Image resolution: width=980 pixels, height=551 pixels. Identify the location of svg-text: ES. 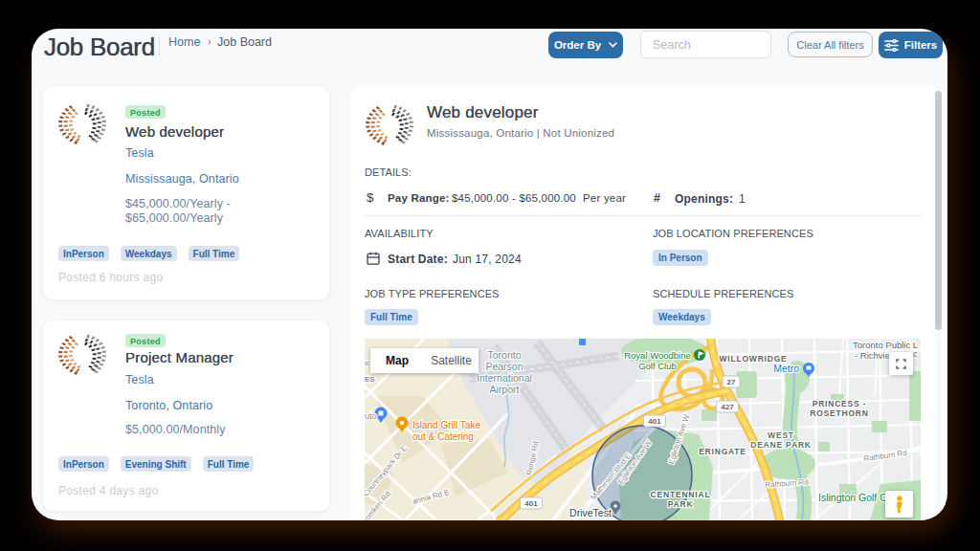
(369, 379).